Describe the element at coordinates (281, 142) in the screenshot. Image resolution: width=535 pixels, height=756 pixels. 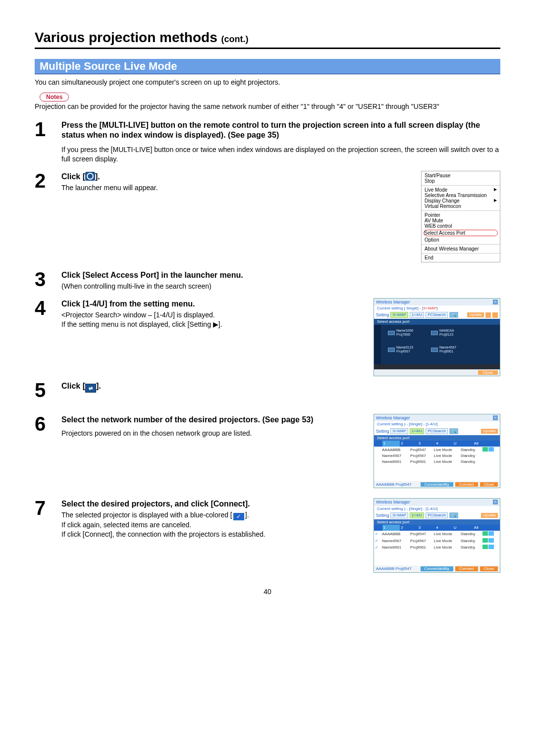
I see `step-body: Press the [MULTI-LIVE] button on the rem…` at that location.